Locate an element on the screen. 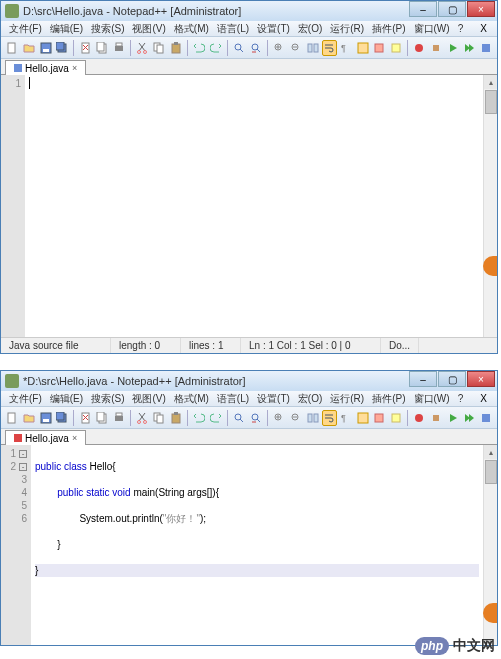  titlebar: *D:\src\Hello.java - Notepad++ [Administ… is located at coordinates (249, 381).